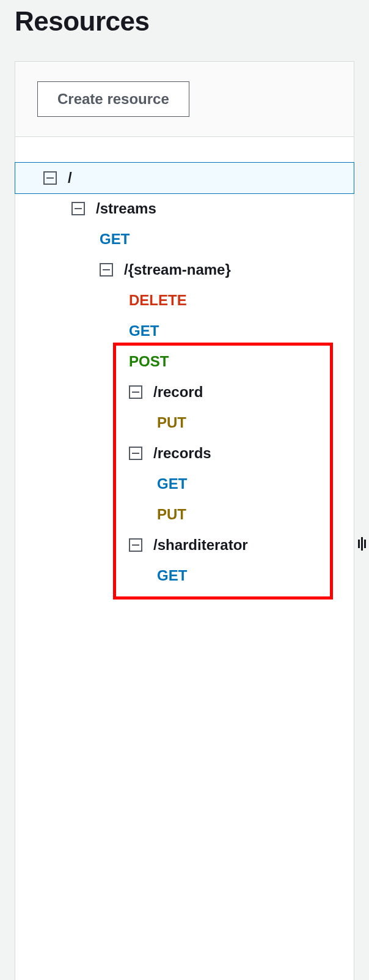 The height and width of the screenshot is (980, 369). Describe the element at coordinates (184, 576) in the screenshot. I see `tree-method-sharditerator-get: GET` at that location.